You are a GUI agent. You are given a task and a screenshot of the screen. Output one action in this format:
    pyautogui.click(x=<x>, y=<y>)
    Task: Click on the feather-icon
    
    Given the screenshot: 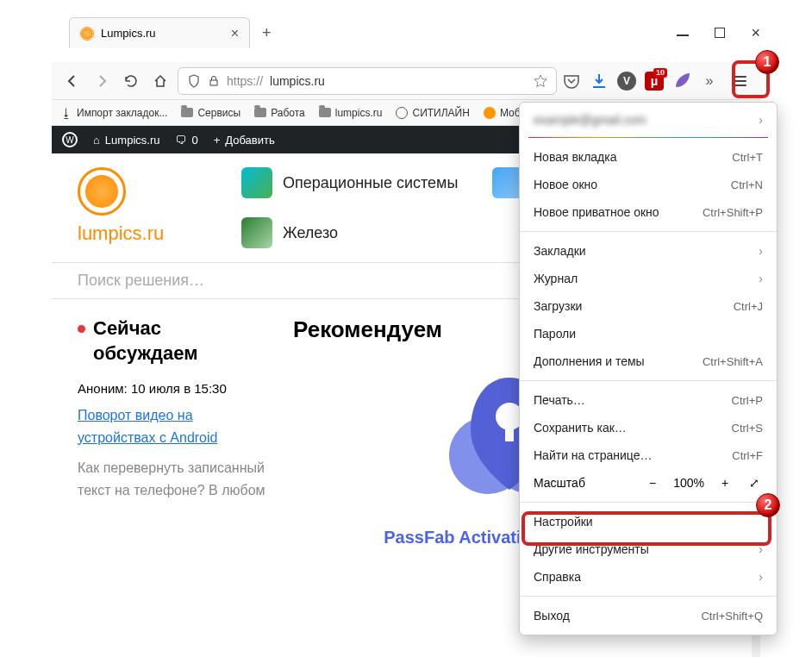 What is the action you would take?
    pyautogui.click(x=682, y=81)
    